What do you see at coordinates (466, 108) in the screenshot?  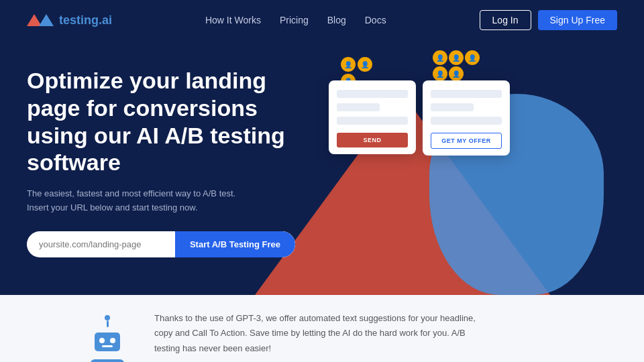 I see `card-b-wrapper: 👤 👤 👤 👤 👤 GET MY OFFER` at bounding box center [466, 108].